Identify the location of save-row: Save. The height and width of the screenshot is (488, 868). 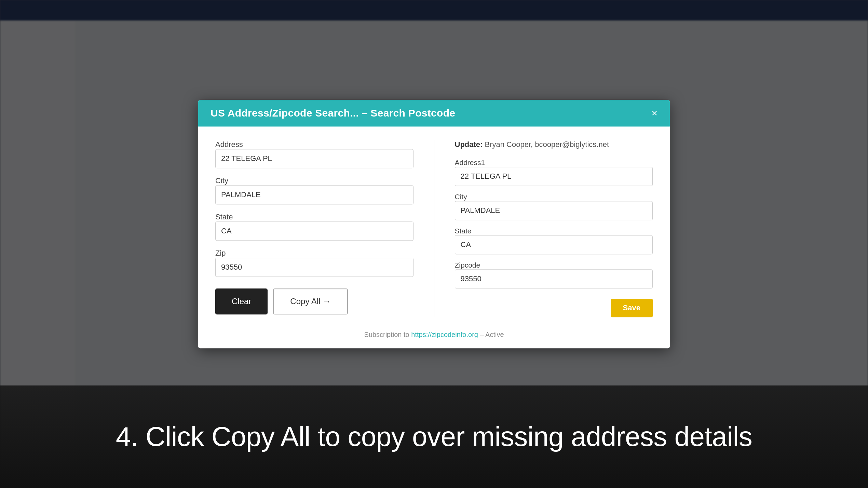
(554, 308).